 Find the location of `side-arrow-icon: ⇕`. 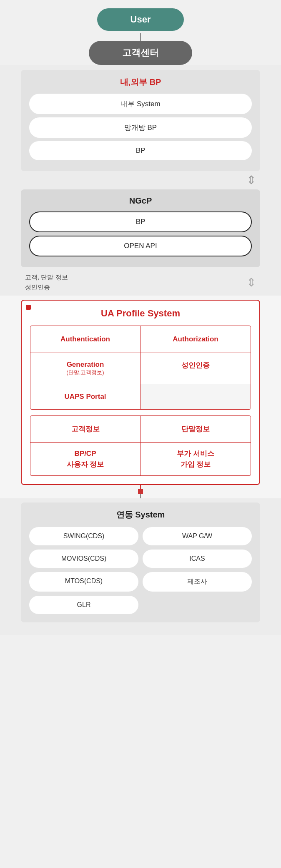

side-arrow-icon: ⇕ is located at coordinates (251, 282).